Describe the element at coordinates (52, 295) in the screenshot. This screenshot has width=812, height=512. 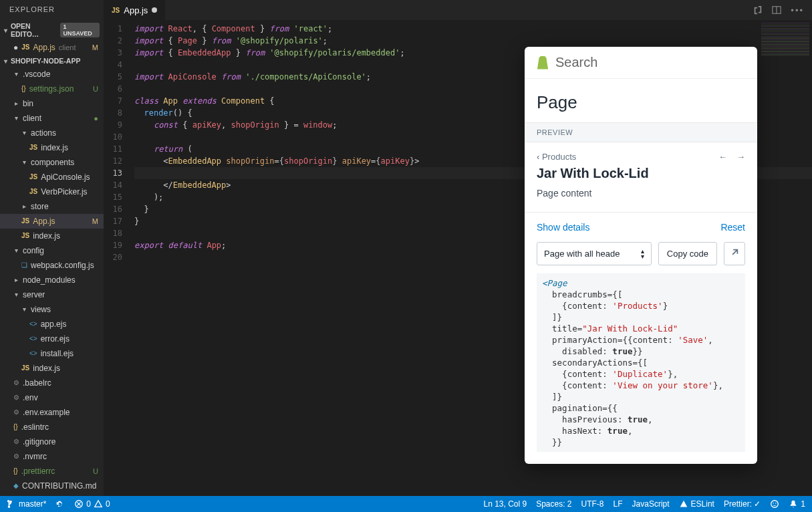
I see `tree-folder: ▾server` at that location.